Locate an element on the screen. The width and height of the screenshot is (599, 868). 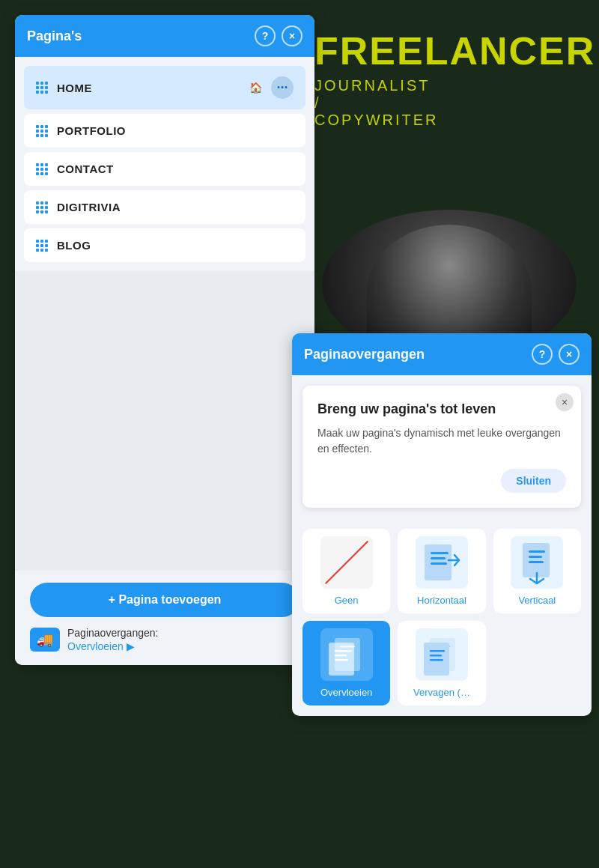
geen-label: Geen is located at coordinates (347, 601).